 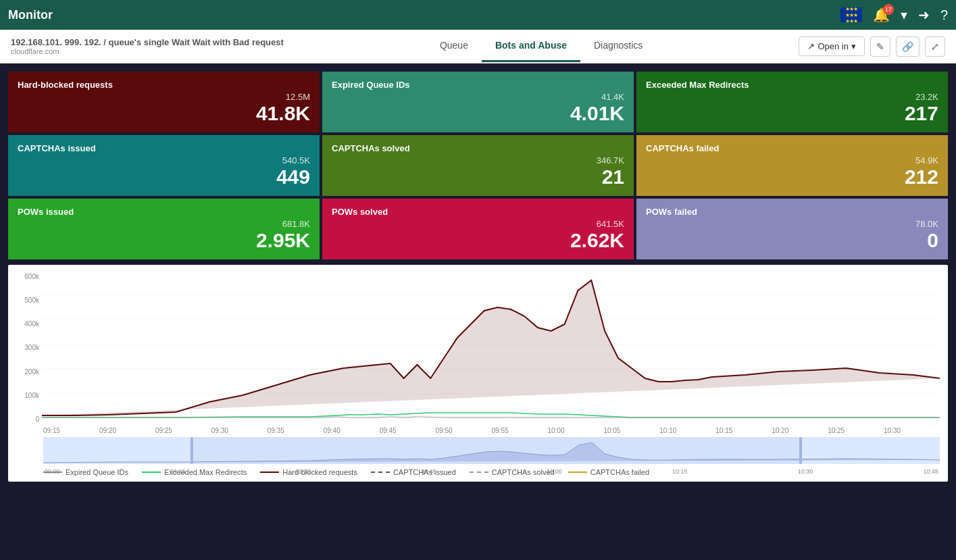 I want to click on card-primary-5: 212, so click(x=792, y=177).